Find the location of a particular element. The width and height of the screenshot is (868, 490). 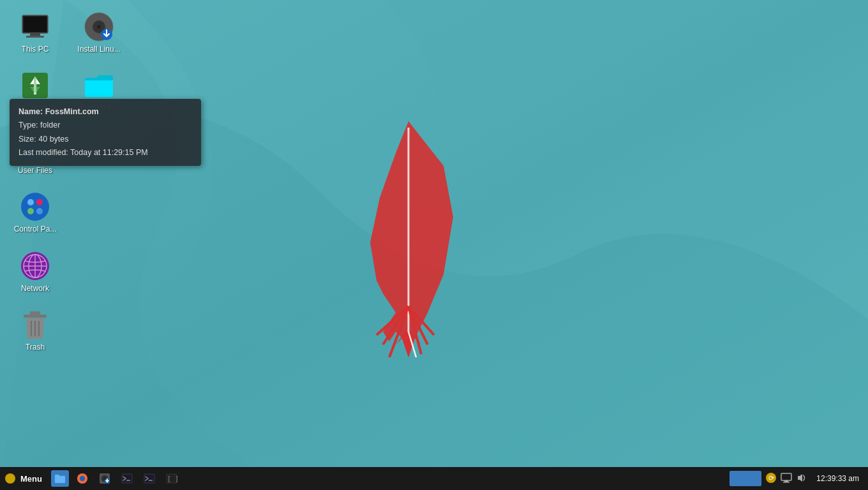

control-panel-icon-image is located at coordinates (35, 207).